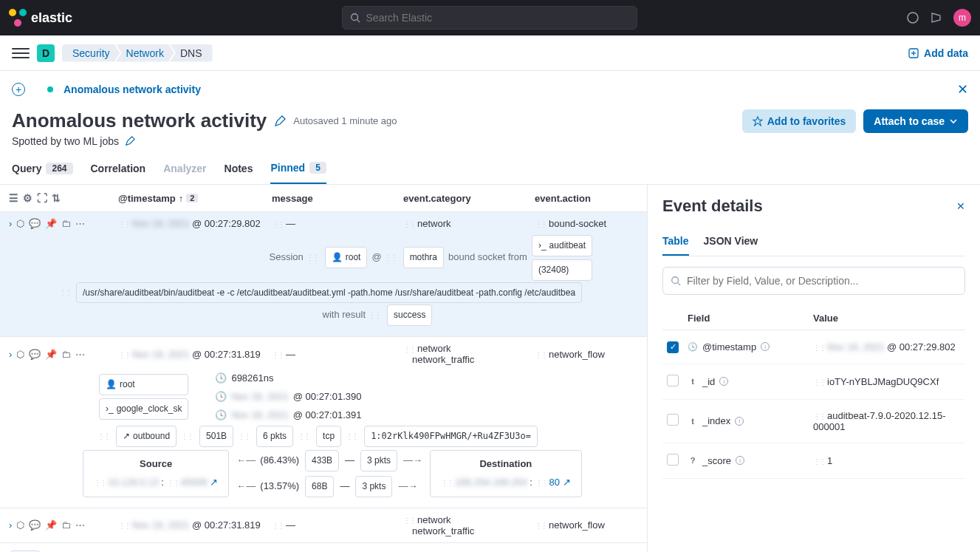 This screenshot has width=980, height=552. What do you see at coordinates (43, 168) in the screenshot?
I see `tab-query: Query264` at bounding box center [43, 168].